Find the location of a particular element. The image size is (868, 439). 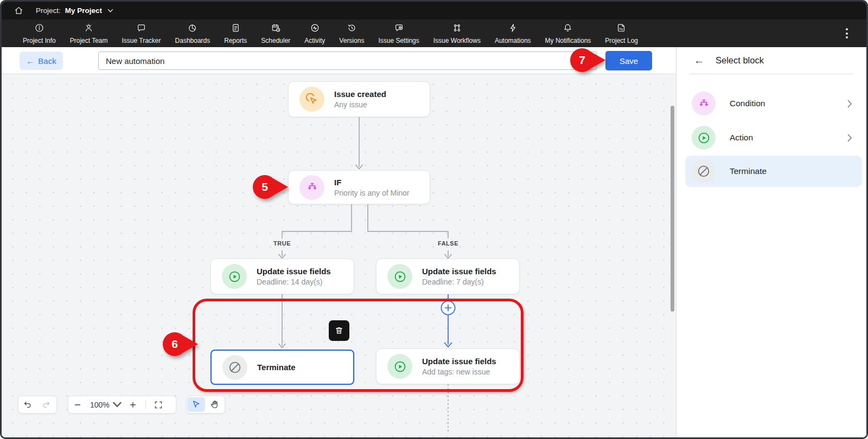

overflow-menu-icon is located at coordinates (847, 34).